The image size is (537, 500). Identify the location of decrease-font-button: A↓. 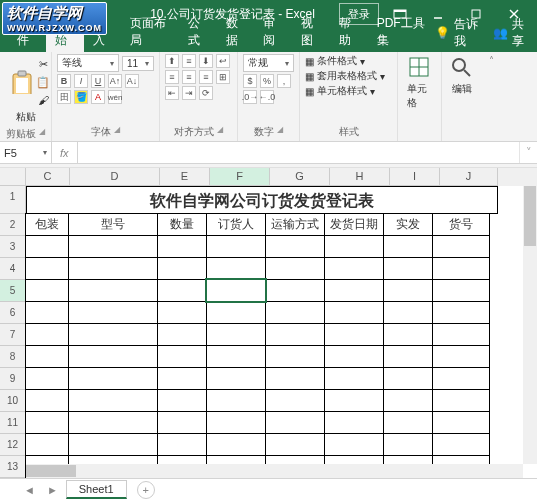
(132, 81).